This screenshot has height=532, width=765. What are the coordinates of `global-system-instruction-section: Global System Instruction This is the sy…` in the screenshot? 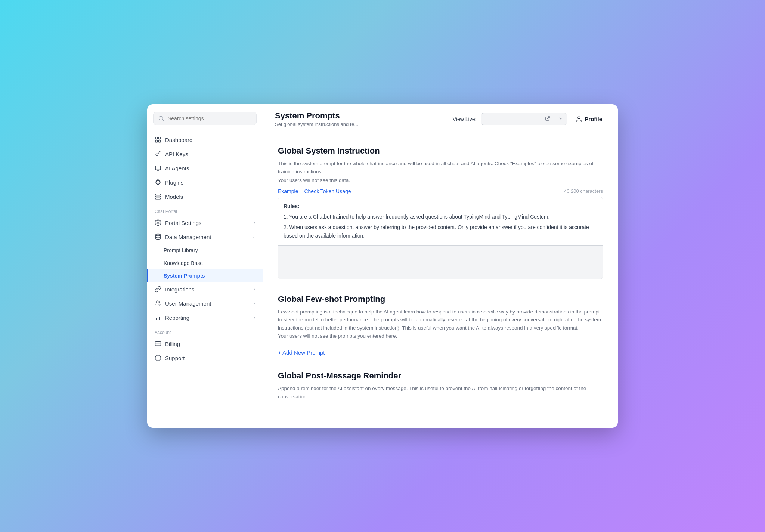 It's located at (440, 213).